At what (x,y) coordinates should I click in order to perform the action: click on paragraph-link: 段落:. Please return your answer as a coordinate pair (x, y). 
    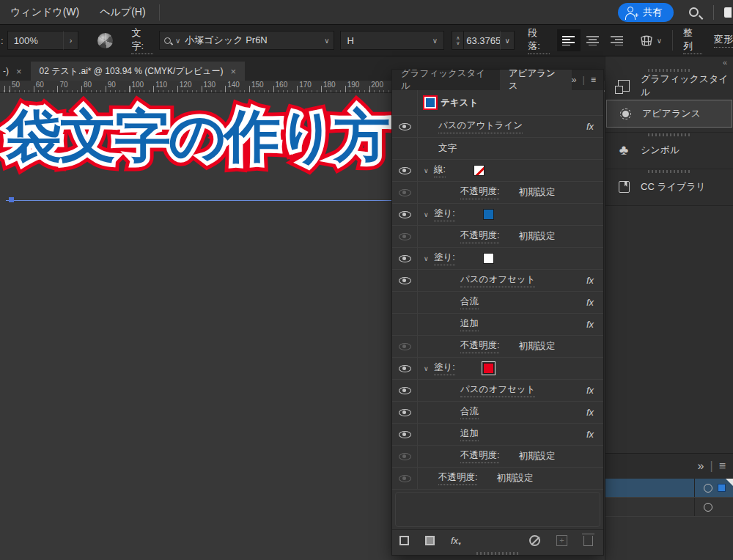
    Looking at the image, I should click on (539, 40).